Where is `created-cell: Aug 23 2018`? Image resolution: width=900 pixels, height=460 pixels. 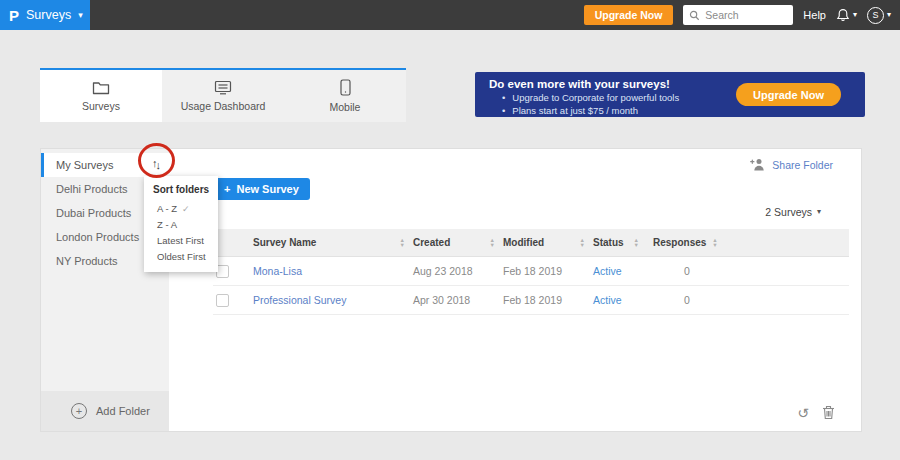 created-cell: Aug 23 2018 is located at coordinates (458, 271).